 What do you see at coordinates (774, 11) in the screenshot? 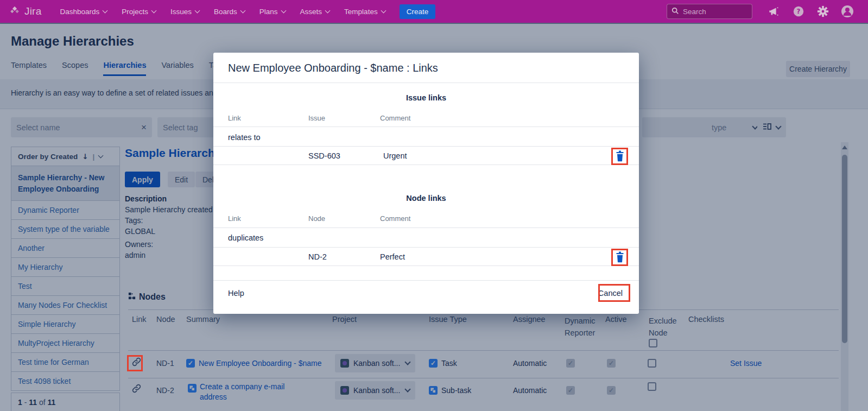
I see `announcements-icon` at bounding box center [774, 11].